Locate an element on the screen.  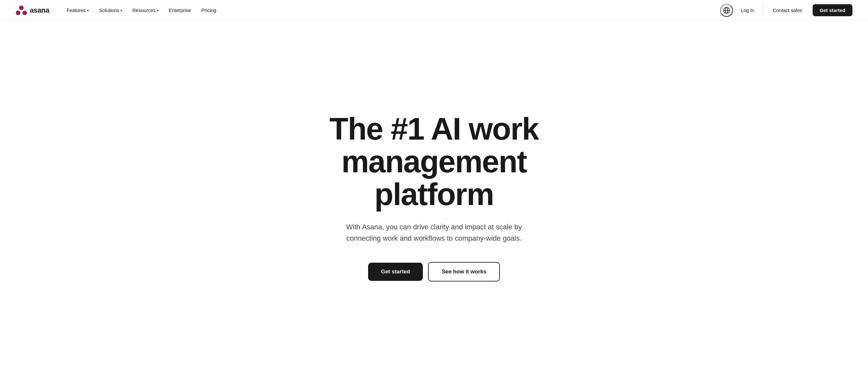
logo-link: asana is located at coordinates (32, 10).